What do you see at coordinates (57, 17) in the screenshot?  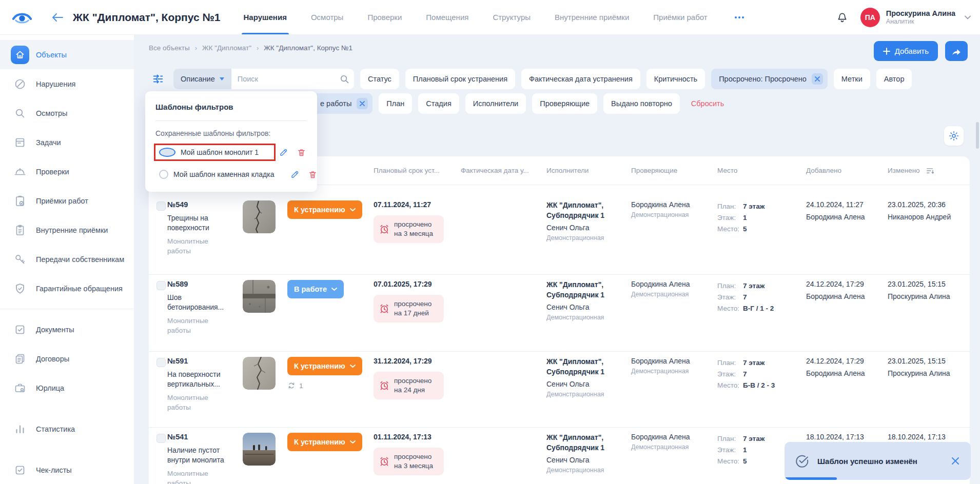 I see `back-arrow-icon` at bounding box center [57, 17].